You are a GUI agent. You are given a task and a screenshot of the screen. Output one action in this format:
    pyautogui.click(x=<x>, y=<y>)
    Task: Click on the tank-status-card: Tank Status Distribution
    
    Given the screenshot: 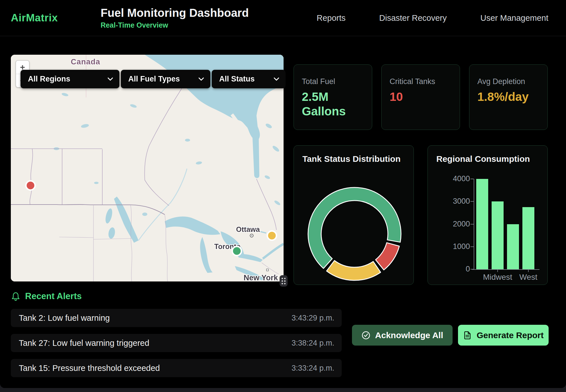 What is the action you would take?
    pyautogui.click(x=354, y=215)
    